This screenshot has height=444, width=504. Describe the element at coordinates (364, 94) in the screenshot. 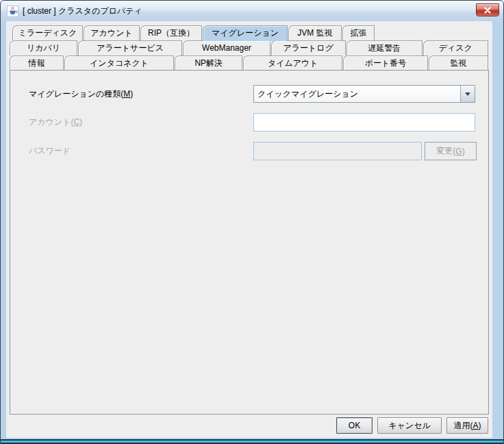

I see `migration-type-combobox: クイックマイグレーション` at that location.